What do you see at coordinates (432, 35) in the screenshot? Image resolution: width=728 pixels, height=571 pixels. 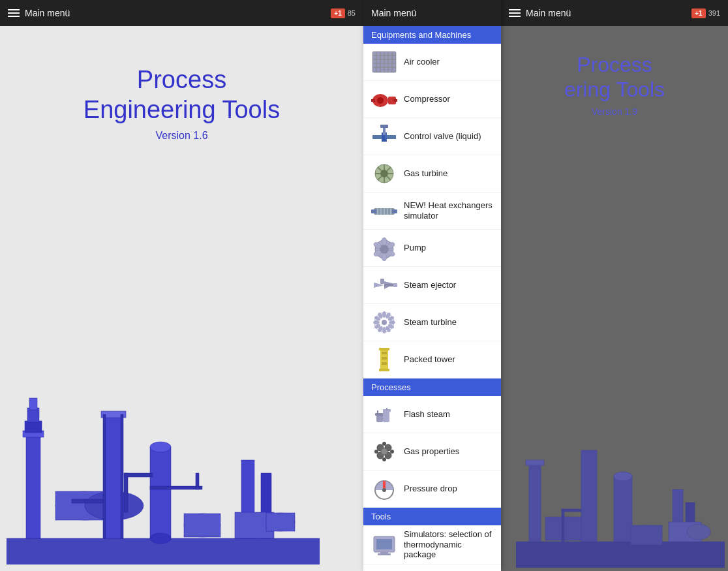 I see `section-equipments: Equipments and Machines` at bounding box center [432, 35].